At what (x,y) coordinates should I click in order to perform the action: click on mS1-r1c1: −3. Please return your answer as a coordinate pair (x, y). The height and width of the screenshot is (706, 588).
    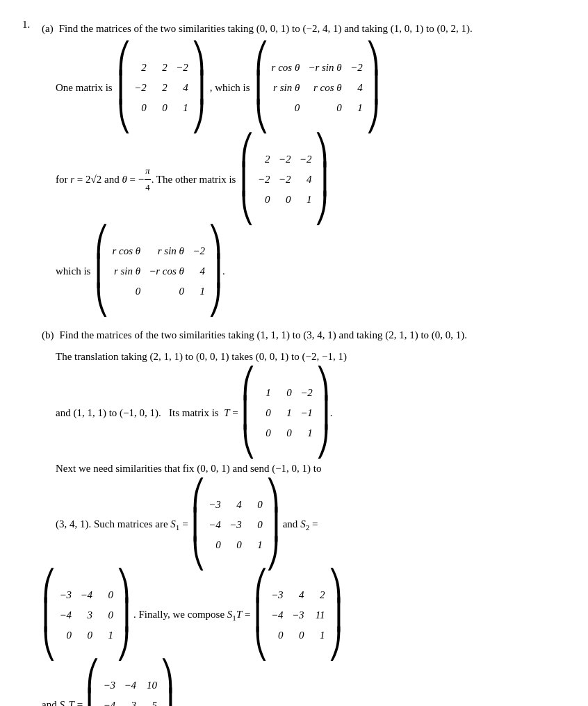
    Looking at the image, I should click on (236, 525).